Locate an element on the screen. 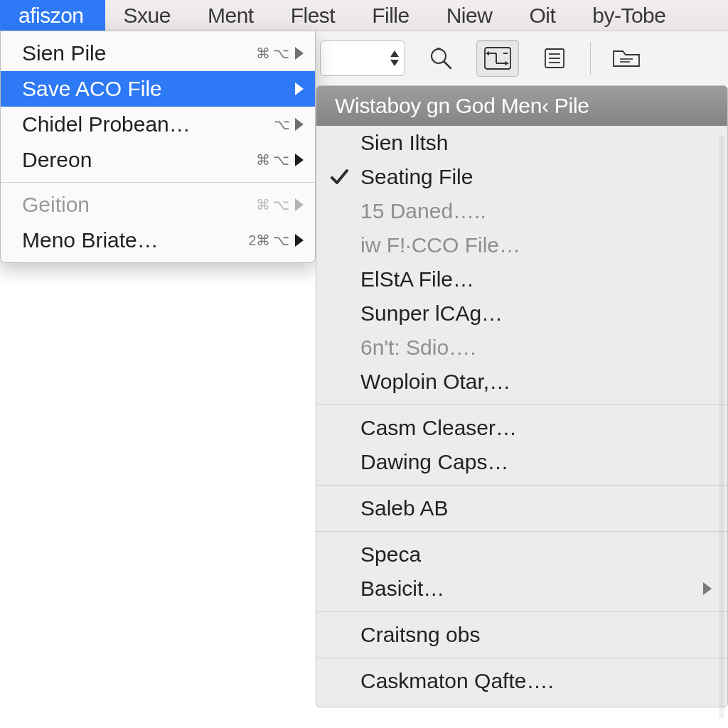  submenu-item-basicit: Basicit… is located at coordinates (522, 589).